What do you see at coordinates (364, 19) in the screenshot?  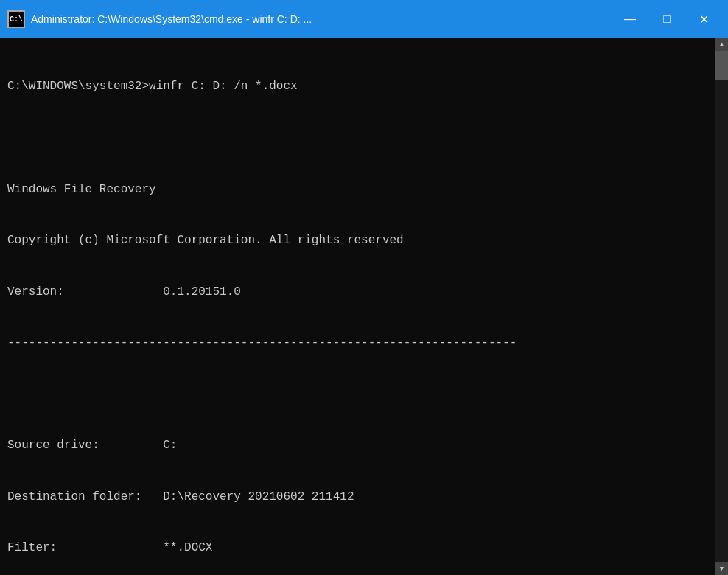 I see `title-bar: C:\ Administrator: C:\Windows\System32\c…` at bounding box center [364, 19].